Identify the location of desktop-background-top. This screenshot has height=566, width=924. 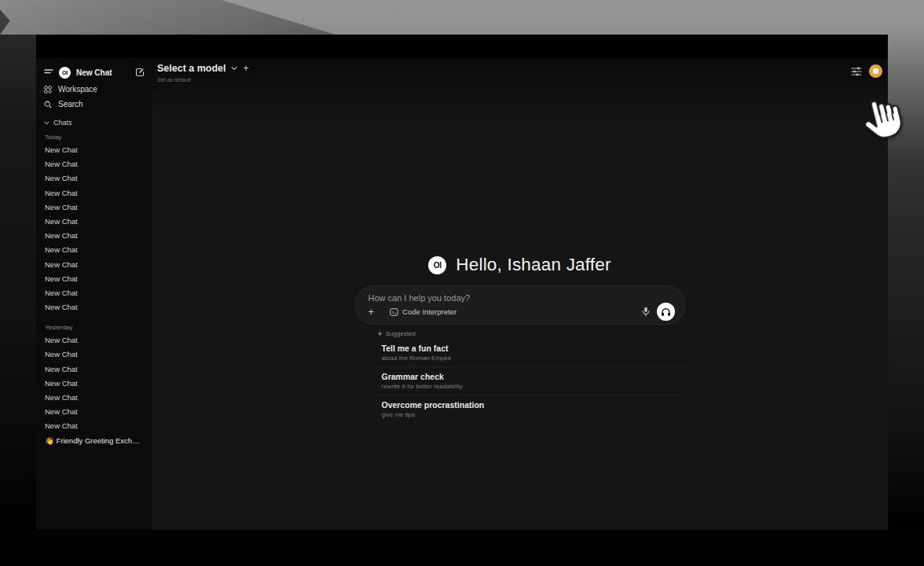
(462, 17).